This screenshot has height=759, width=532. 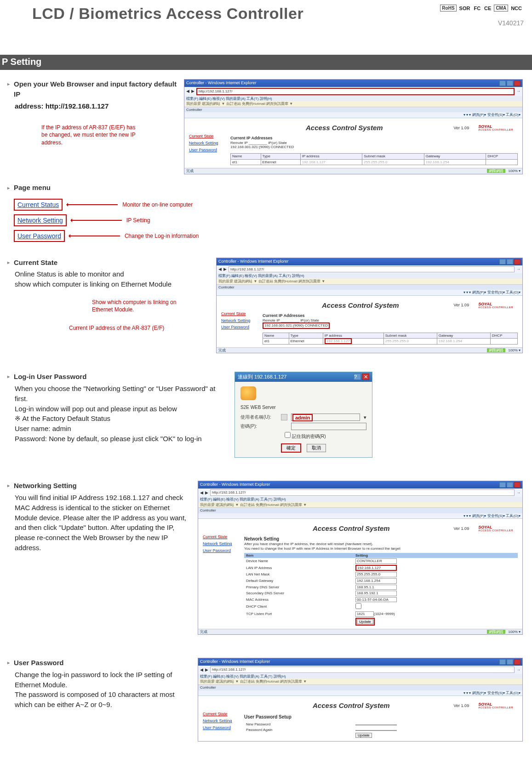 What do you see at coordinates (376, 725) in the screenshot?
I see `new-password-input` at bounding box center [376, 725].